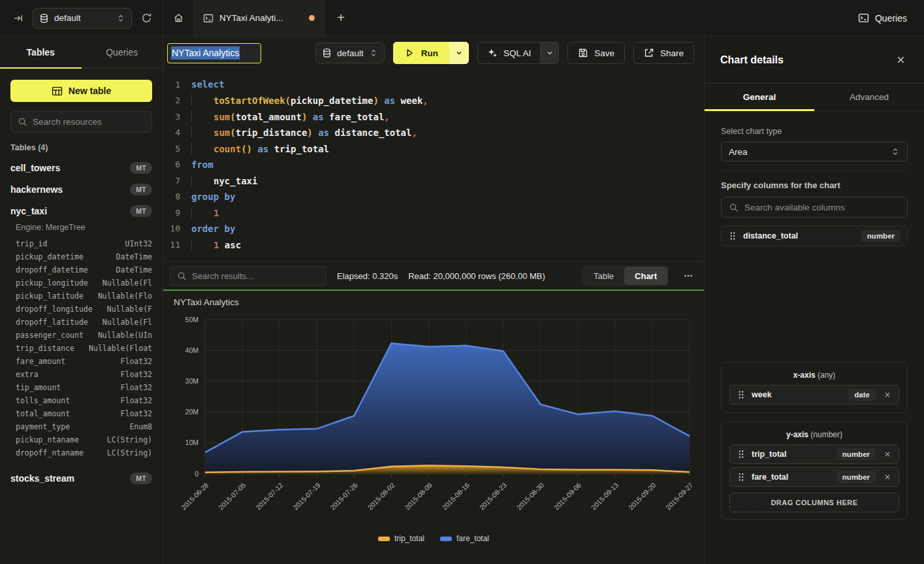  What do you see at coordinates (45, 348) in the screenshot?
I see `column-name: trip_distance` at bounding box center [45, 348].